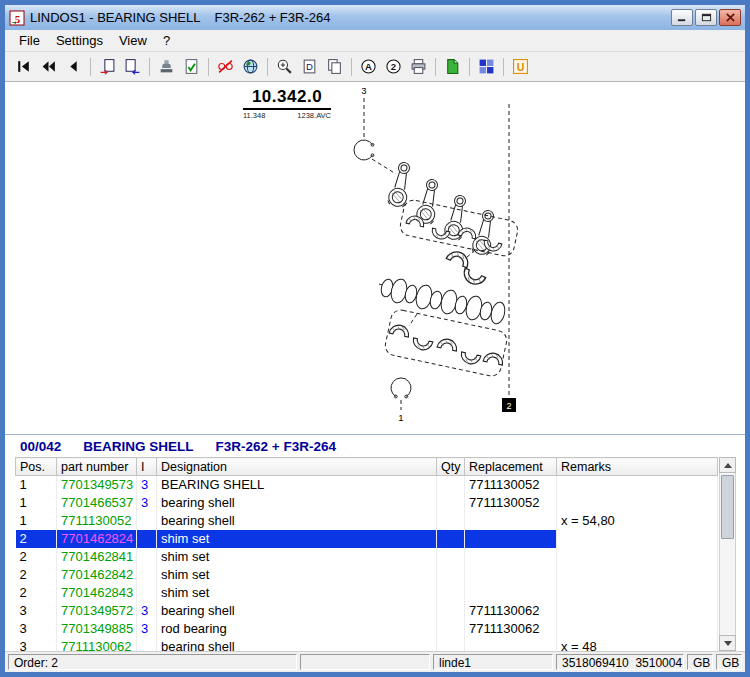 The image size is (750, 677). Describe the element at coordinates (682, 18) in the screenshot. I see `minimize-button` at that location.